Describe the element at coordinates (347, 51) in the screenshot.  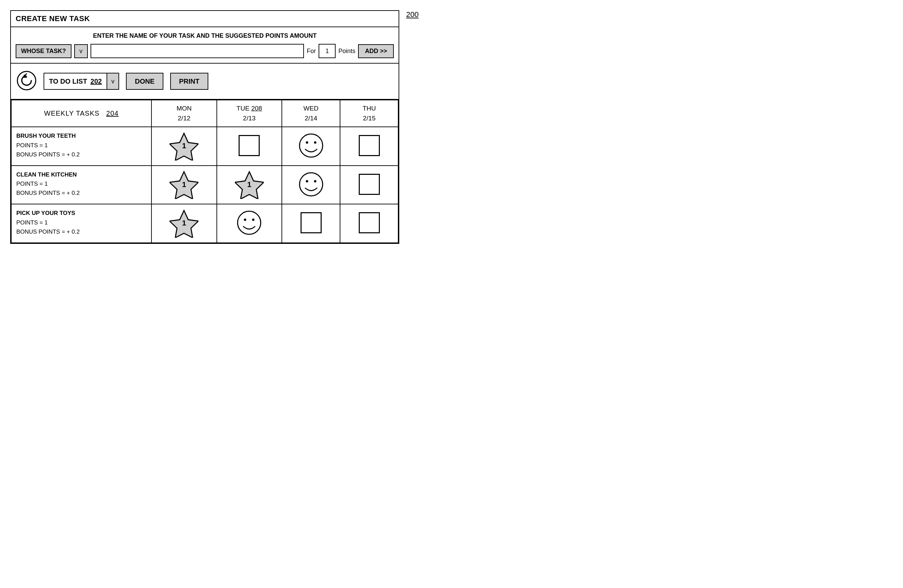
I see `points-label: Points` at that location.